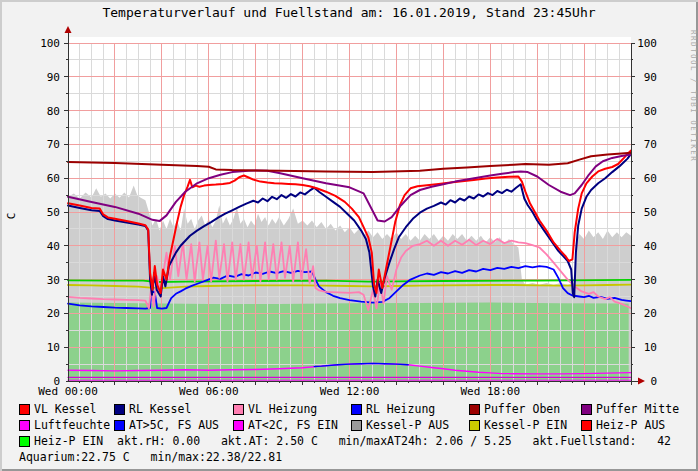 Image resolution: width=698 pixels, height=471 pixels. What do you see at coordinates (54, 280) in the screenshot?
I see `y-tick-left: 30` at bounding box center [54, 280].